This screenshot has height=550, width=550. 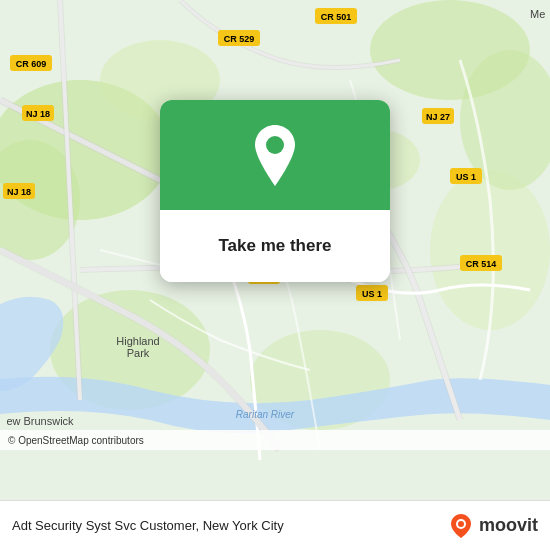 I want to click on svg-text: CR 501, so click(x=336, y=17).